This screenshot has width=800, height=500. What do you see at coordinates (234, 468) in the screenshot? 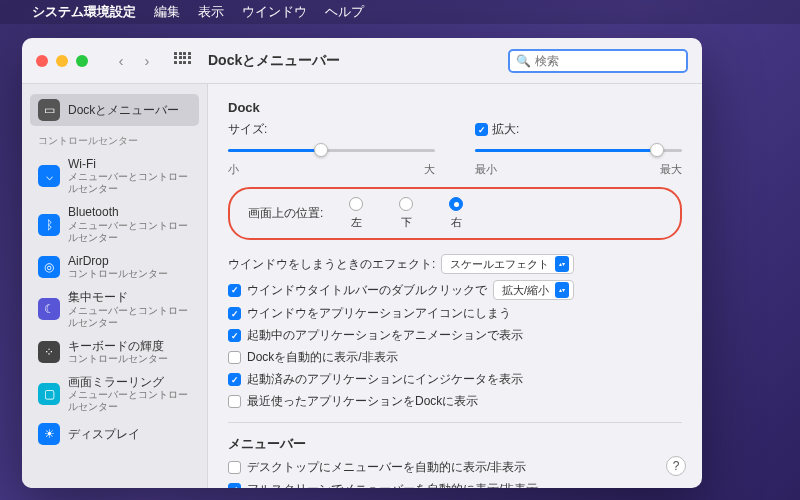
I see `autohide-menubar-desktop-checkbox` at bounding box center [234, 468].